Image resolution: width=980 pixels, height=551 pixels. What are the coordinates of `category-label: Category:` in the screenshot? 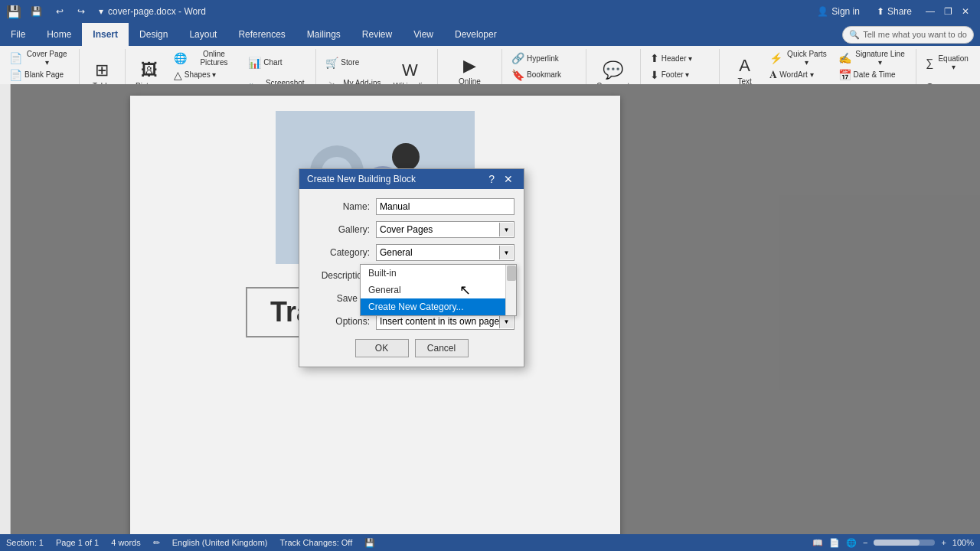 It's located at (339, 253).